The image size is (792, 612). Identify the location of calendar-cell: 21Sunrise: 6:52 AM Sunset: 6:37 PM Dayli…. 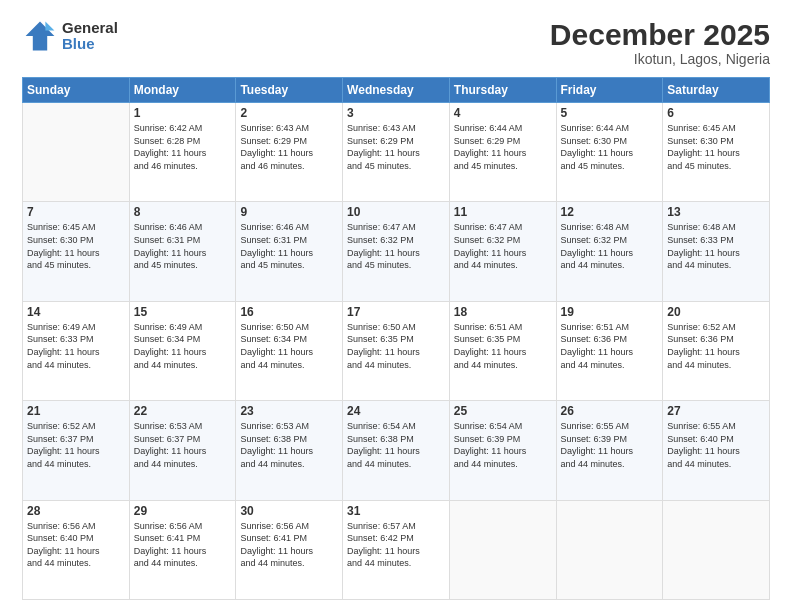
(76, 450).